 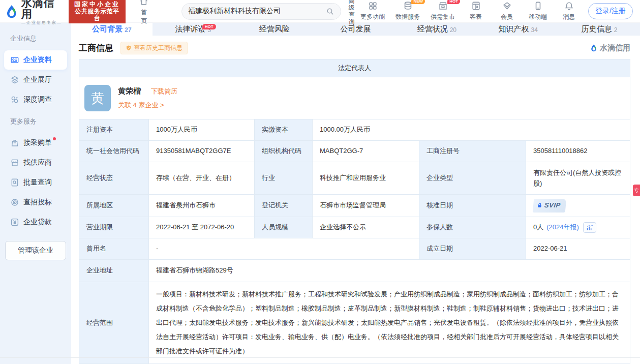 I want to click on view-history-badge: 查看历史工商信息, so click(x=154, y=48).